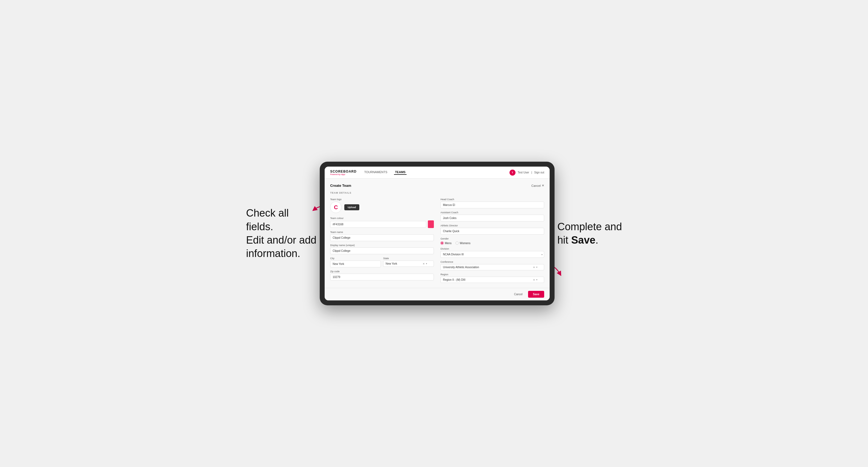 The height and width of the screenshot is (467, 868). I want to click on display-name-input, so click(382, 251).